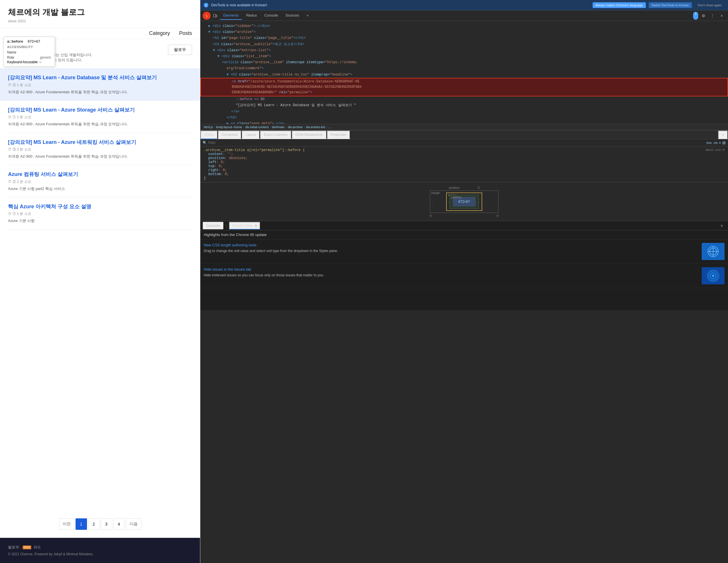 This screenshot has height=563, width=728. What do you see at coordinates (100, 214) in the screenshot?
I see `post-meta-5: ⏱ ① 1 분 소요` at bounding box center [100, 214].